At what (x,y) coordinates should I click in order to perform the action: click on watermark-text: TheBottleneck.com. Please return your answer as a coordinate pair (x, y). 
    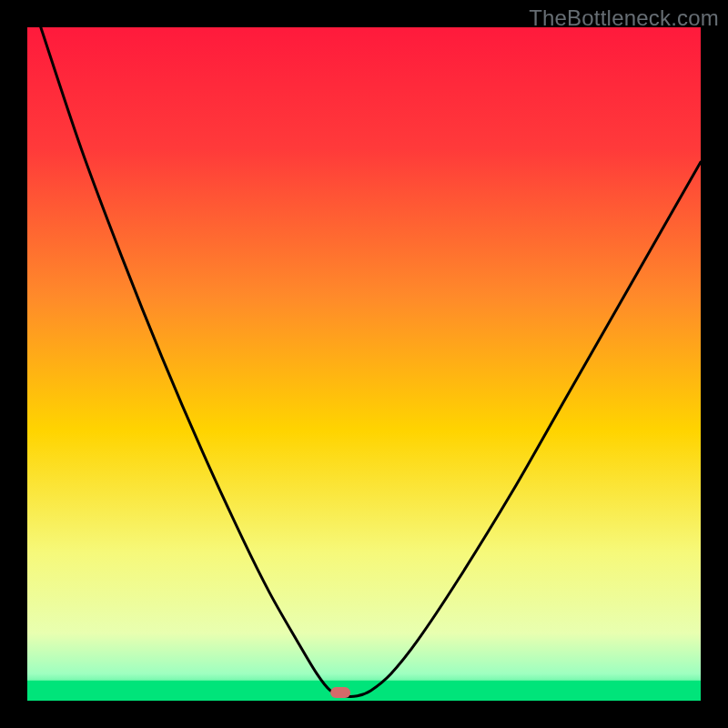
    Looking at the image, I should click on (624, 18).